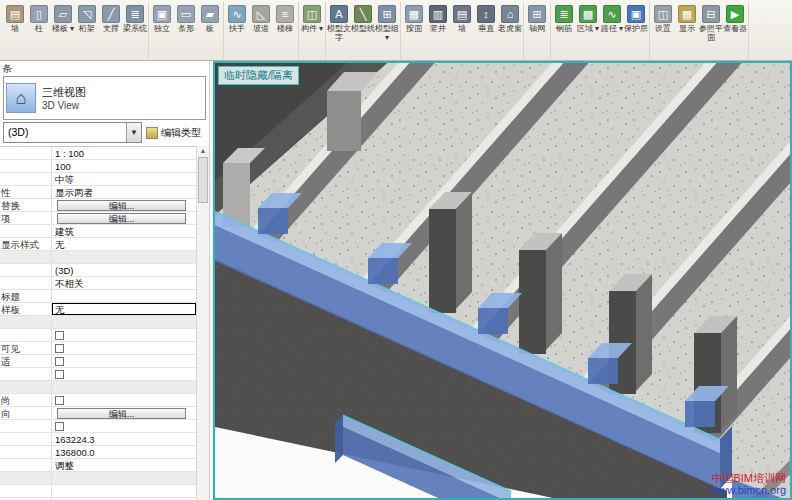 This screenshot has height=500, width=792. Describe the element at coordinates (124, 270) in the screenshot. I see `property-value: (3D)` at that location.